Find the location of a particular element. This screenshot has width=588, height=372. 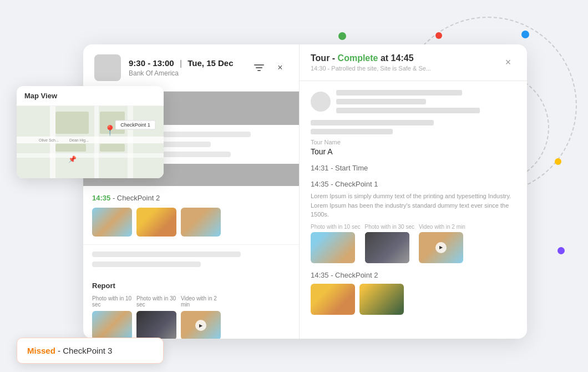

map-body: 📍 CheckPoint 1 📌 Olive Sch... Dean Hig..… is located at coordinates (90, 142).